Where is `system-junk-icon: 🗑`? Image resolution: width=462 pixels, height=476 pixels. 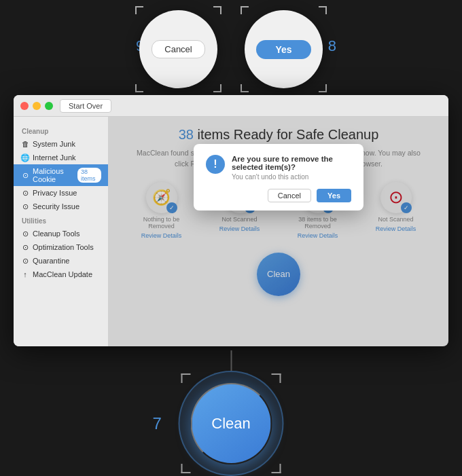 system-junk-icon: 🗑 is located at coordinates (25, 144).